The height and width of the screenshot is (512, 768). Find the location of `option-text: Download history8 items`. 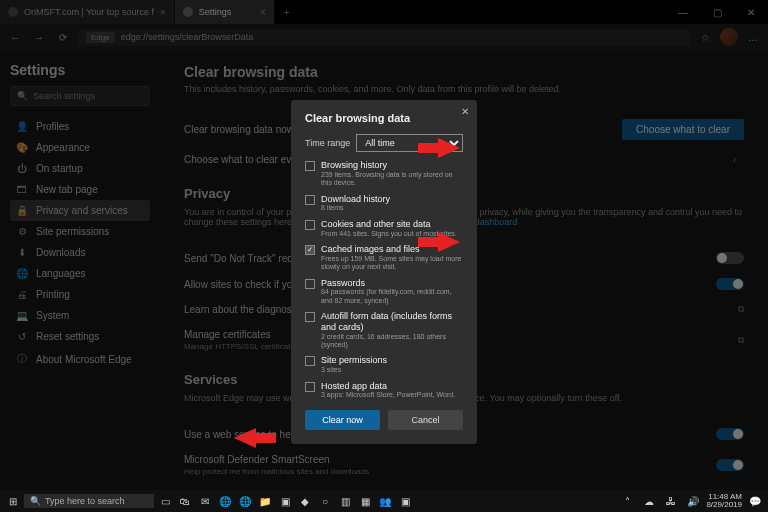

option-text: Download history8 items is located at coordinates (356, 204).